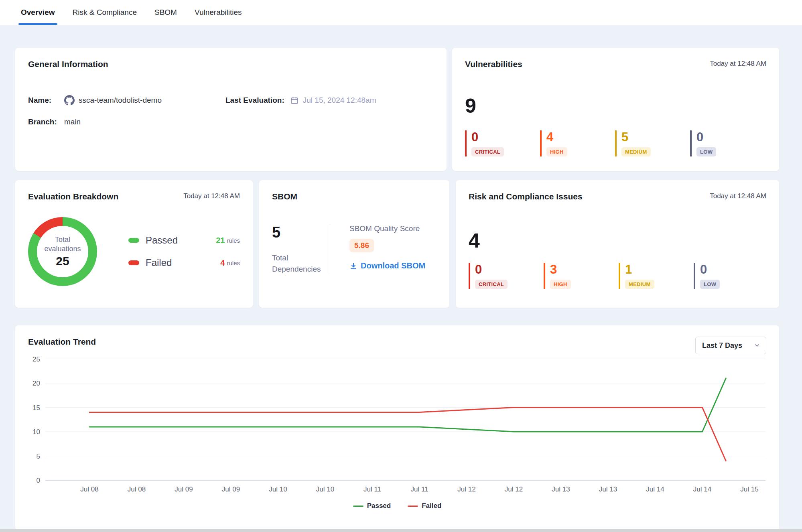 The image size is (802, 532). I want to click on svg-text: 20, so click(36, 384).